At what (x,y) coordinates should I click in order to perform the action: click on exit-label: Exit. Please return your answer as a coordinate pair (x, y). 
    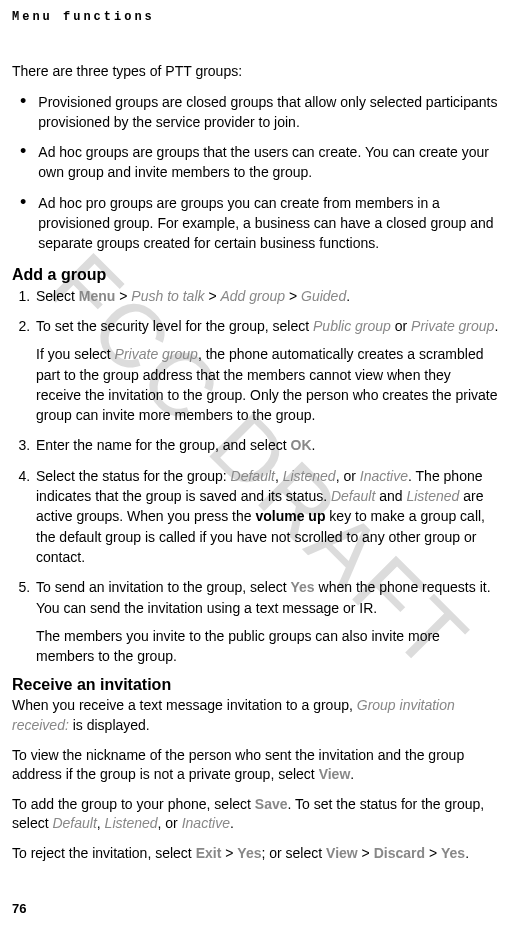
    Looking at the image, I should click on (209, 853).